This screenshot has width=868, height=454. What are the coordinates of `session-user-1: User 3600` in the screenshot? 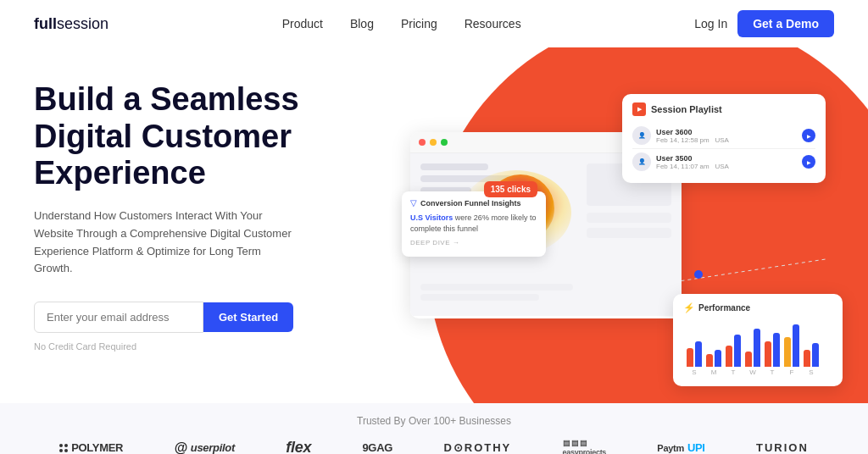 It's located at (726, 132).